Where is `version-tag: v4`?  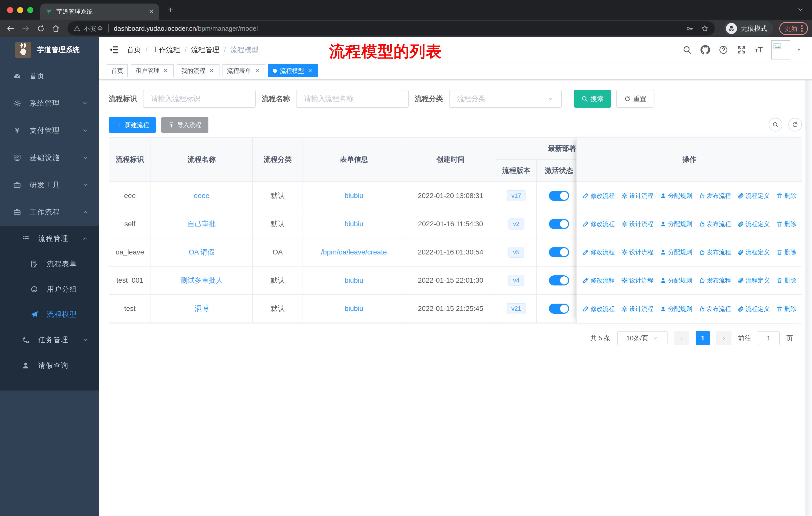
version-tag: v4 is located at coordinates (516, 280).